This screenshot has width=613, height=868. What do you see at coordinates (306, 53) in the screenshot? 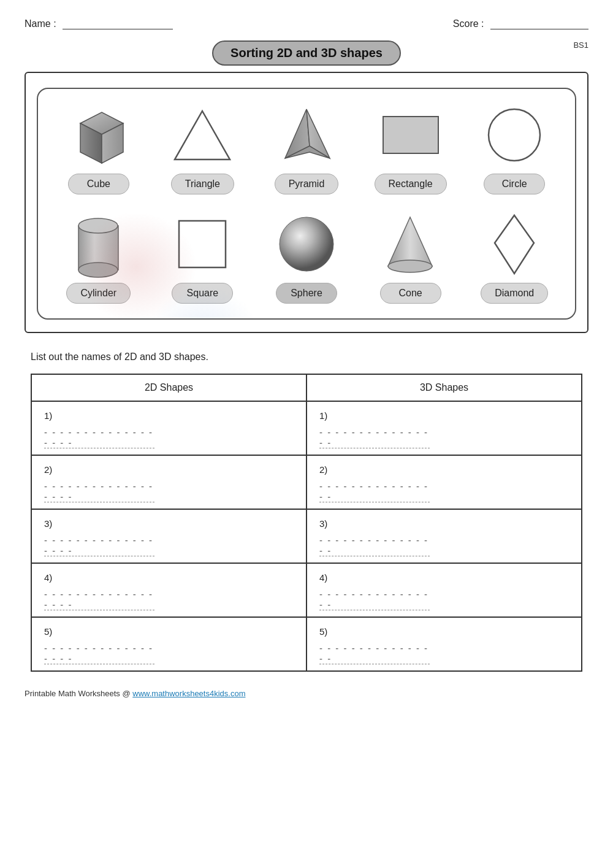
I see `title-area: BS1 Sorting 2D and 3D shapes` at bounding box center [306, 53].